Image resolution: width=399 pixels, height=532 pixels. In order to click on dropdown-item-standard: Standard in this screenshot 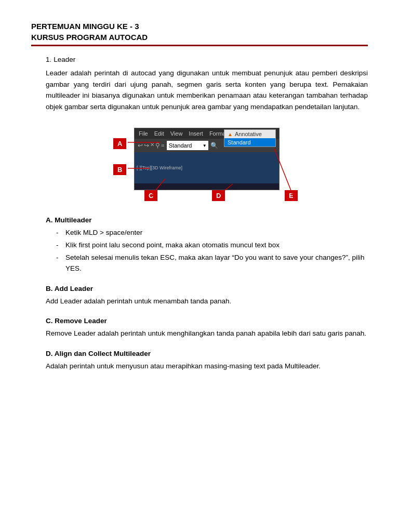, I will do `click(250, 142)`.